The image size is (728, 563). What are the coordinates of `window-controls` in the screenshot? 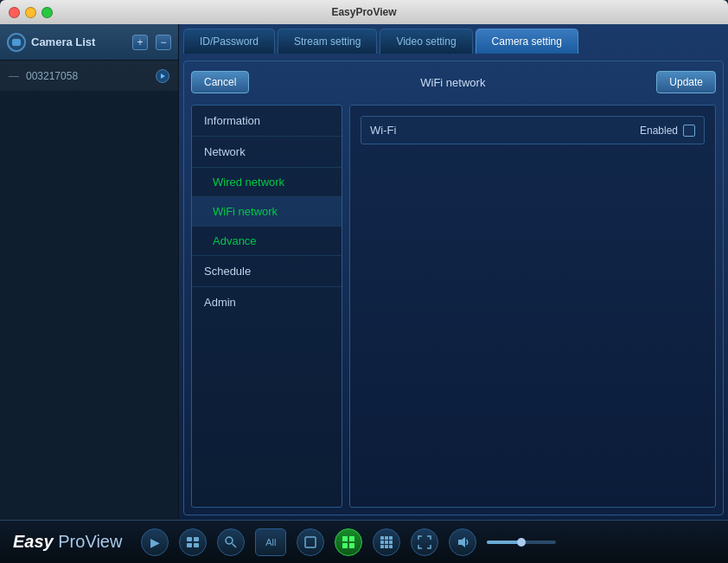 It's located at (31, 12).